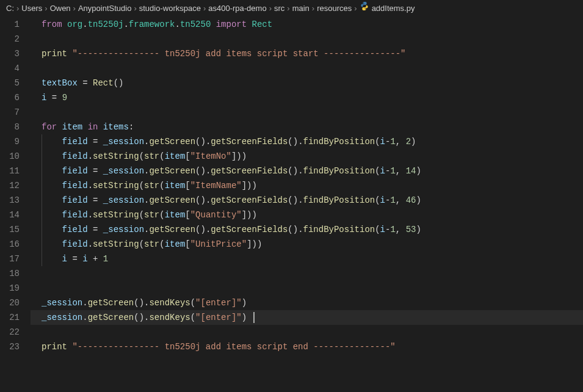 The width and height of the screenshot is (583, 392). What do you see at coordinates (187, 215) in the screenshot?
I see `code-token: [` at bounding box center [187, 215].